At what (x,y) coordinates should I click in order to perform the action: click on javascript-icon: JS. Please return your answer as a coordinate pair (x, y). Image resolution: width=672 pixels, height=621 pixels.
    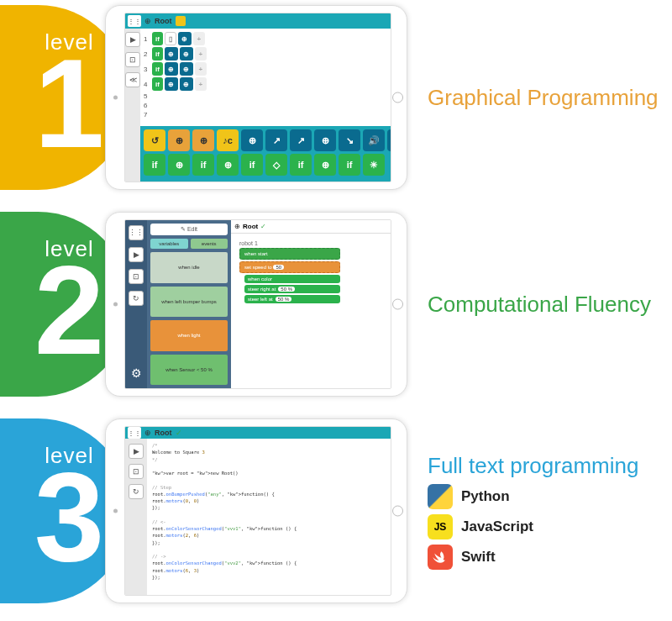
    Looking at the image, I should click on (440, 527).